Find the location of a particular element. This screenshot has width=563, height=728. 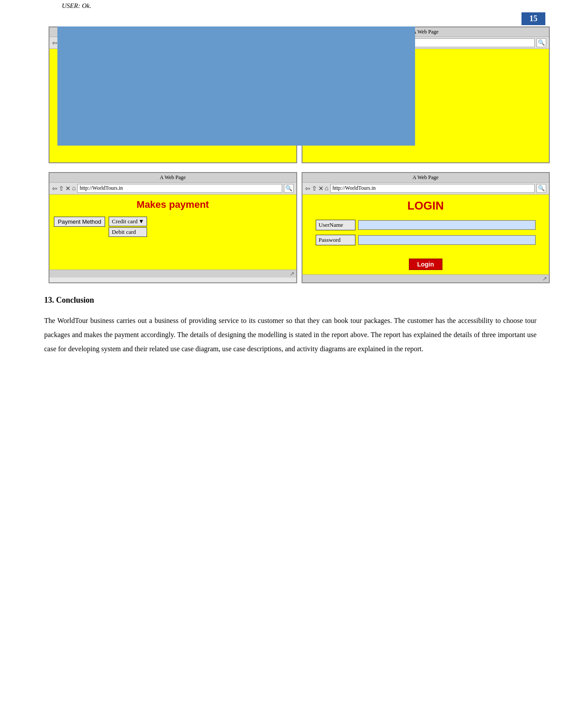

login-form: UserName Password Login is located at coordinates (426, 245).